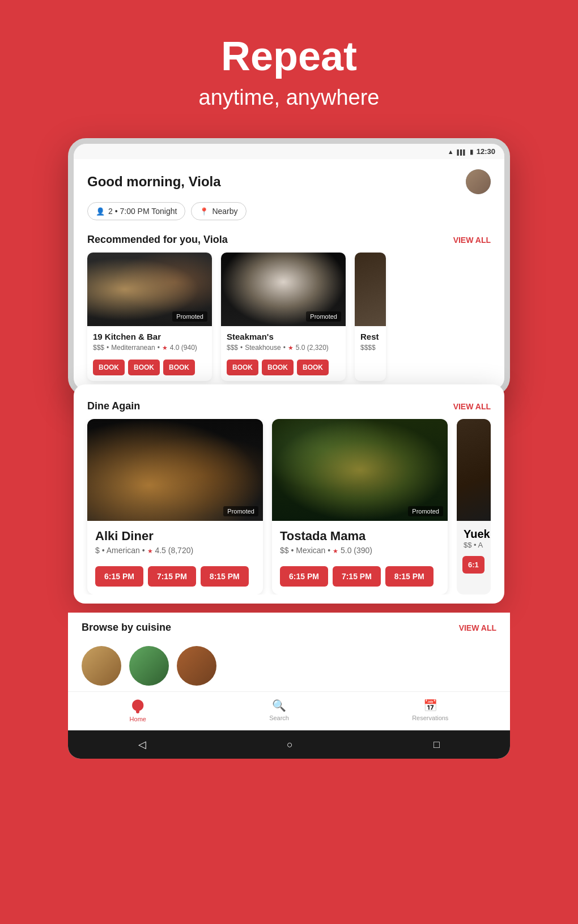  What do you see at coordinates (290, 745) in the screenshot?
I see `android-home-button: ○` at bounding box center [290, 745].